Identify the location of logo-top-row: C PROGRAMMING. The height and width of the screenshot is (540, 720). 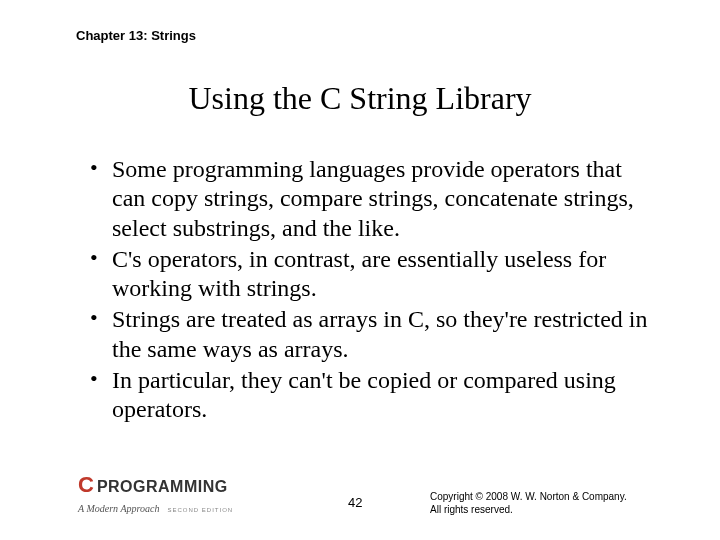
(178, 485).